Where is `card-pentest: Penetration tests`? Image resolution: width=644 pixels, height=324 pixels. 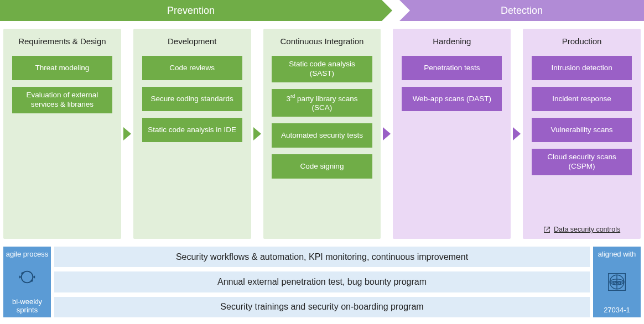
card-pentest: Penetration tests is located at coordinates (451, 68).